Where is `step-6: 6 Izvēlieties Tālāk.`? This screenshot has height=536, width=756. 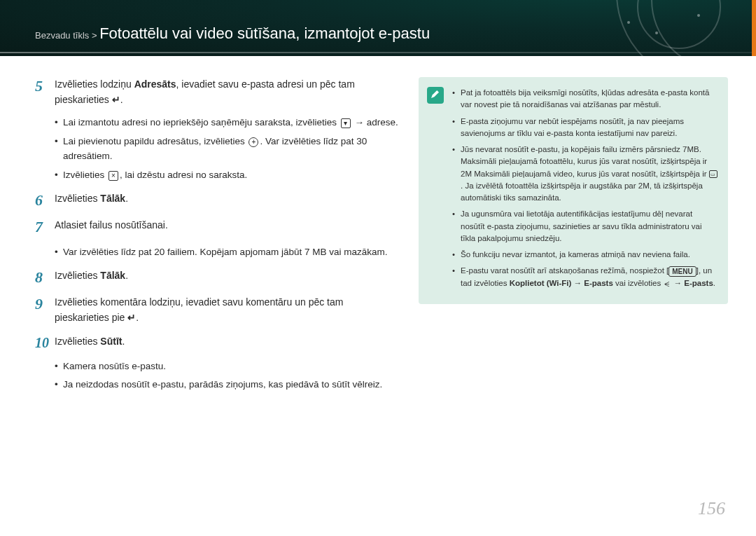
step-6: 6 Izvēlieties Tālāk. is located at coordinates (217, 200).